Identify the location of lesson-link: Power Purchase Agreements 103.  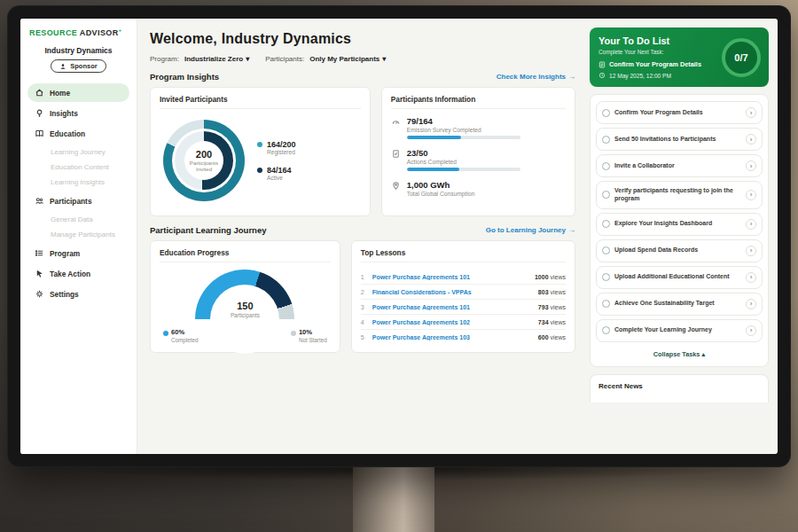
(452, 337).